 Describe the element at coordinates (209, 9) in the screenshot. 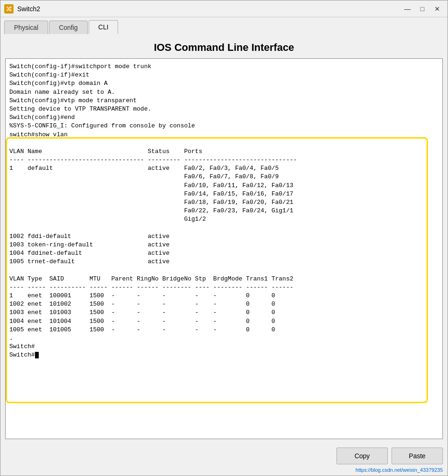

I see `window-title: Switch2` at that location.